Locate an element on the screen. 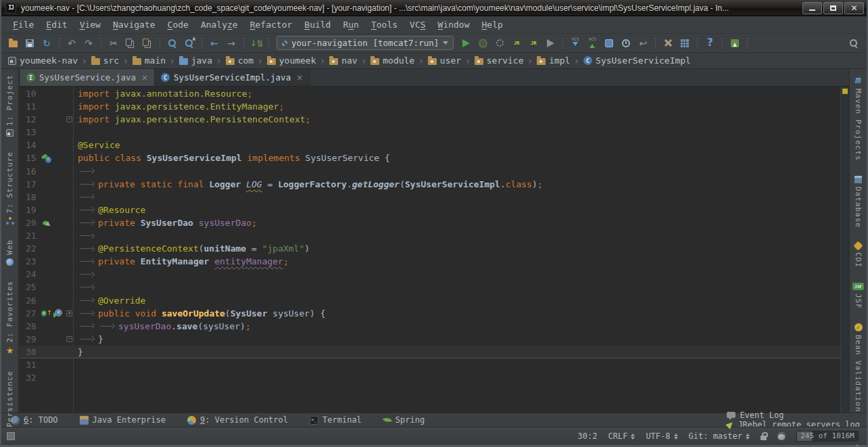  settings-icon is located at coordinates (668, 43).